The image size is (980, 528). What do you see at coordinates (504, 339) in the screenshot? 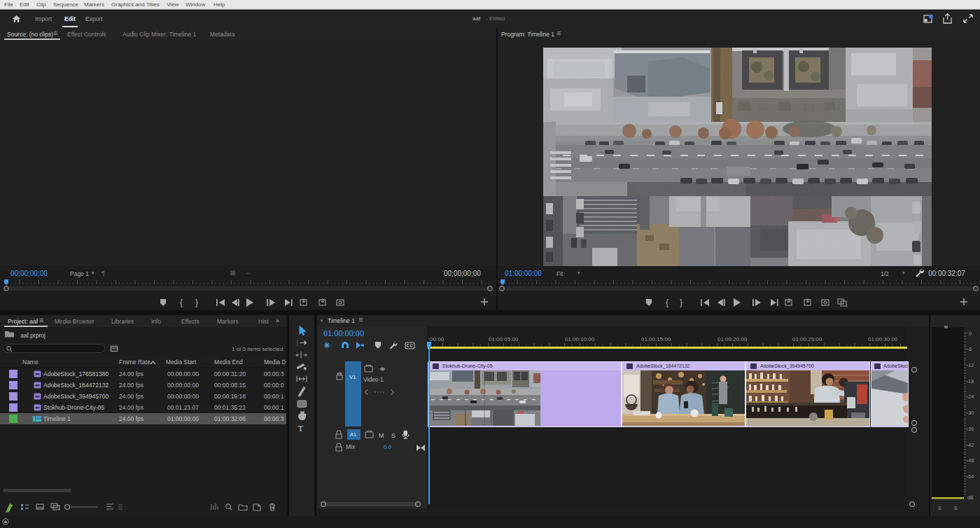
I see `svg-text: 01:00:05:00` at bounding box center [504, 339].